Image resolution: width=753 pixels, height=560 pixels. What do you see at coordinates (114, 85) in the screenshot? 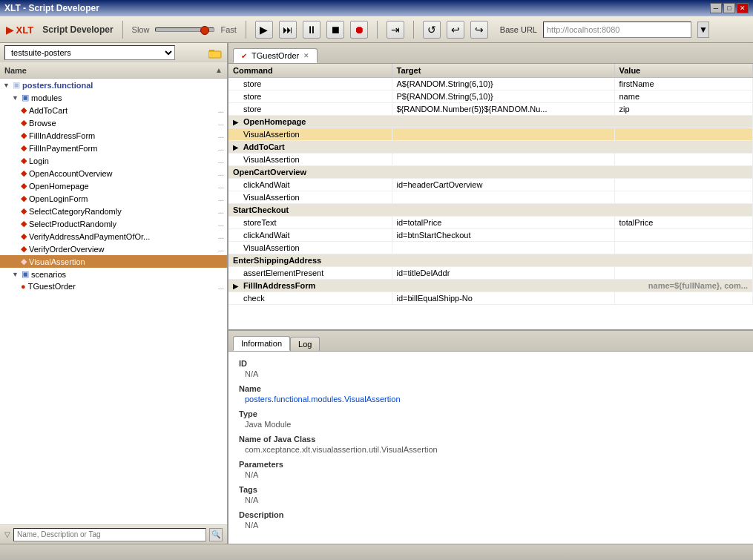
I see `tree-item-posters-functional: ▼ ▣ posters.functional` at bounding box center [114, 85].